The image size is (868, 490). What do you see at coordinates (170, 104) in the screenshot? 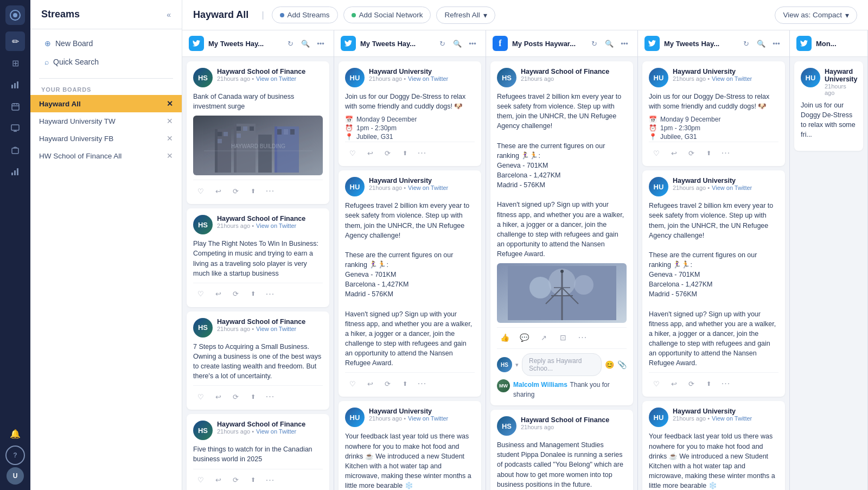
I see `board-close-hayward-all: ✕` at bounding box center [170, 104].